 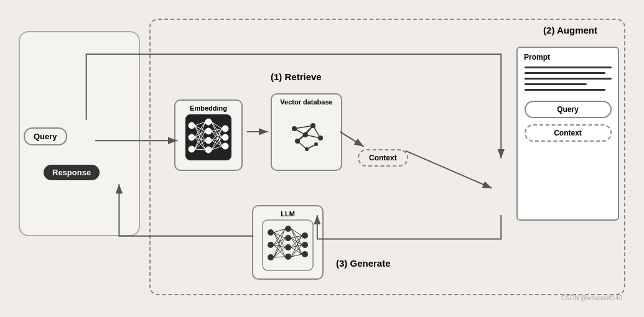 I want to click on prompt-query-box: Query, so click(x=568, y=109).